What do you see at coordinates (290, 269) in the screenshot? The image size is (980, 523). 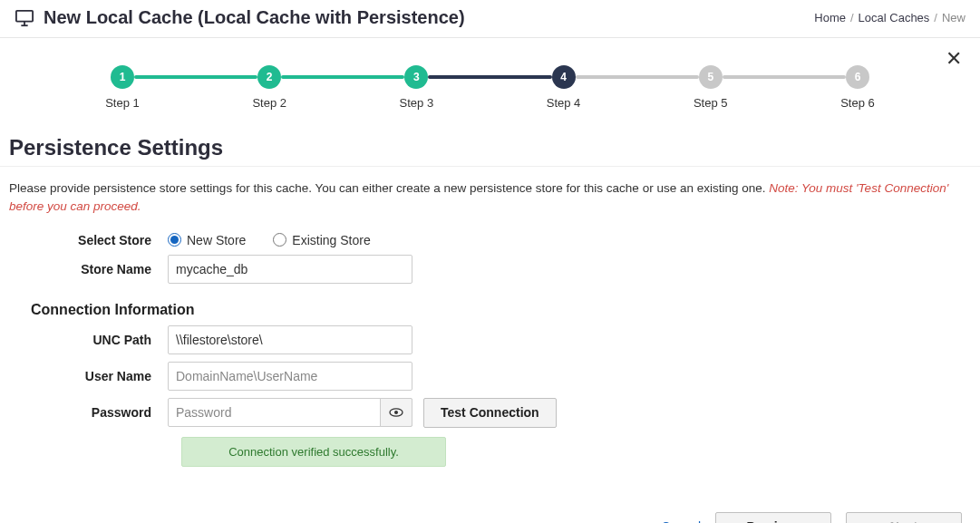 I see `store-name-input` at bounding box center [290, 269].